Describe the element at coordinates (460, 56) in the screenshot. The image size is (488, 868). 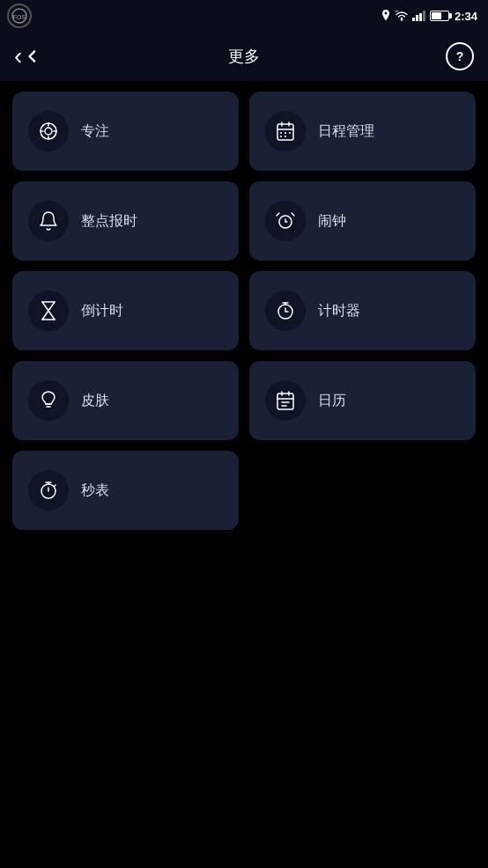
I see `help-button: ?` at that location.